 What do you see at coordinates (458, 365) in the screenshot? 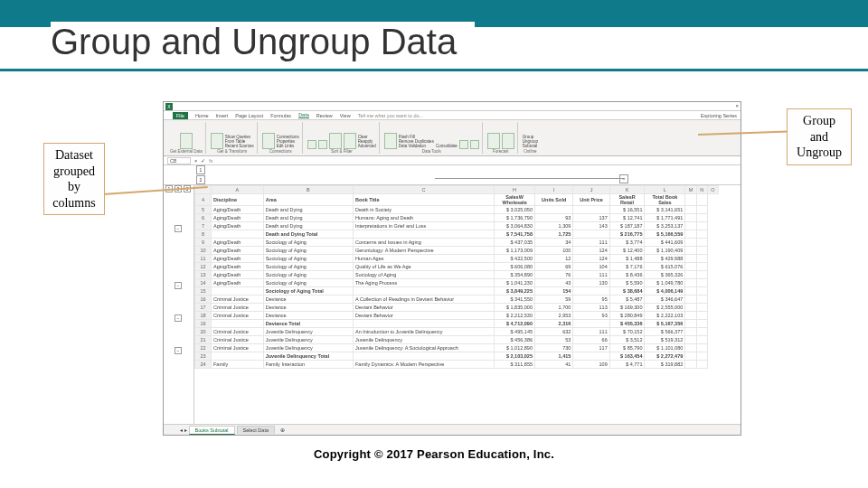
I see `table-row: 24FamilyFamily InteractionFamily Dynamic…` at bounding box center [458, 365].